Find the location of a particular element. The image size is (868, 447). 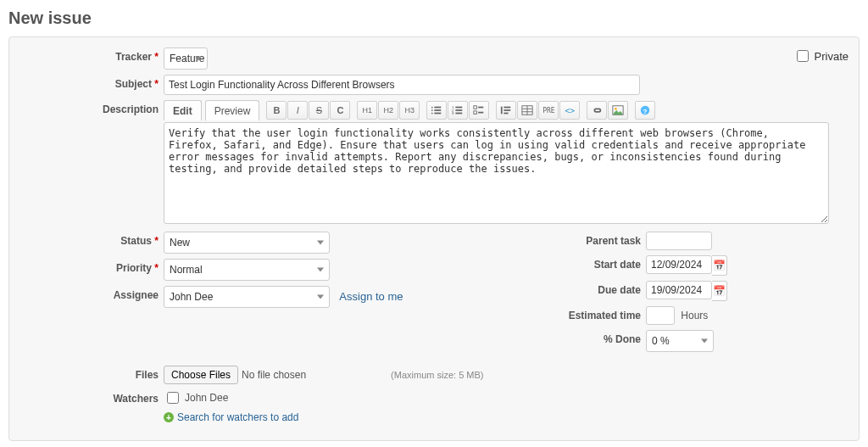

status-label: Status is located at coordinates (136, 241).